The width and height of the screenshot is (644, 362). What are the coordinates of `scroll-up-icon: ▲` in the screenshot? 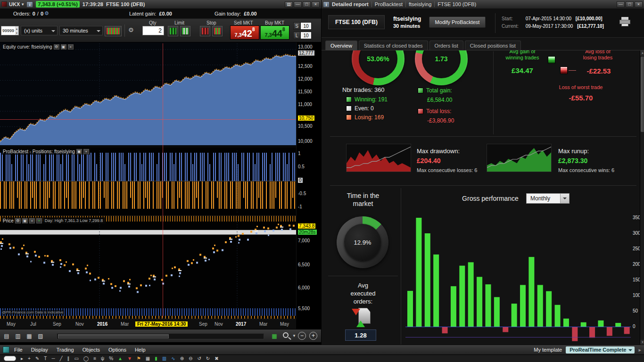 It's located at (642, 53).